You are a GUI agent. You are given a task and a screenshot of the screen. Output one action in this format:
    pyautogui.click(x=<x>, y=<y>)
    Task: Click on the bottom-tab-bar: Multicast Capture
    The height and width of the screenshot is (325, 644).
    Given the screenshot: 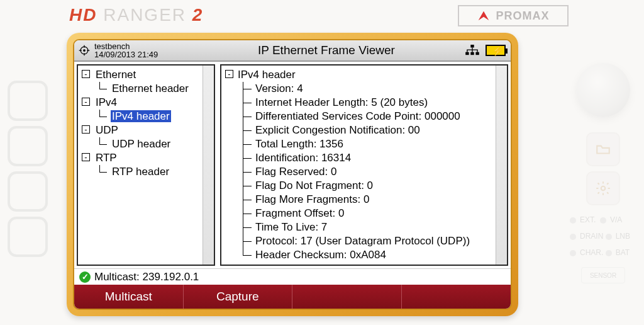 What is the action you would take?
    pyautogui.click(x=292, y=297)
    